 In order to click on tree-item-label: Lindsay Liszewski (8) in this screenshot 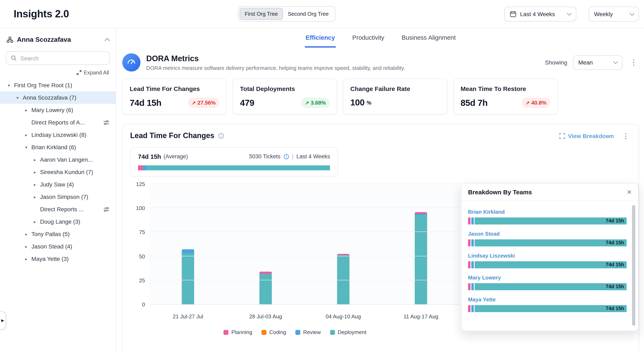, I will do `click(59, 135)`.